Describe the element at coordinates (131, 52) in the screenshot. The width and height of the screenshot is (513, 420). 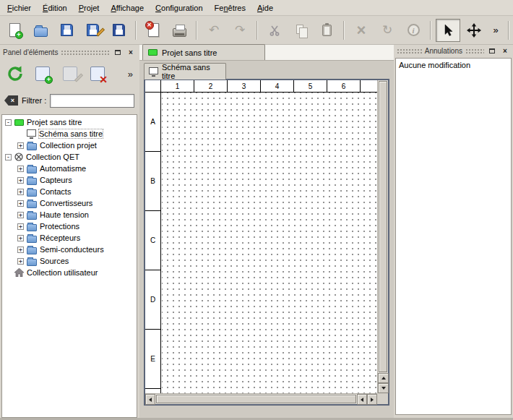
I see `elements-panel-close-button: ×` at that location.